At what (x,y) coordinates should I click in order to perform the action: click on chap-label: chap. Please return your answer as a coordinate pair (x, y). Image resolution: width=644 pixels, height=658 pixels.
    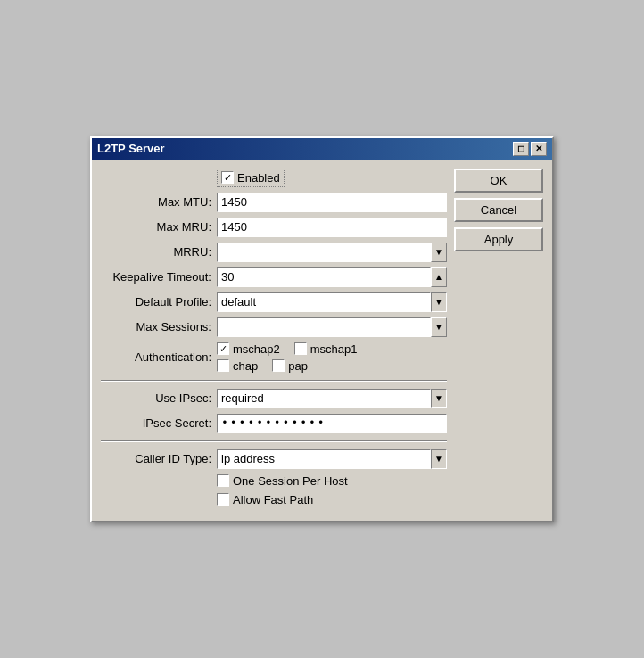
    Looking at the image, I should click on (245, 366).